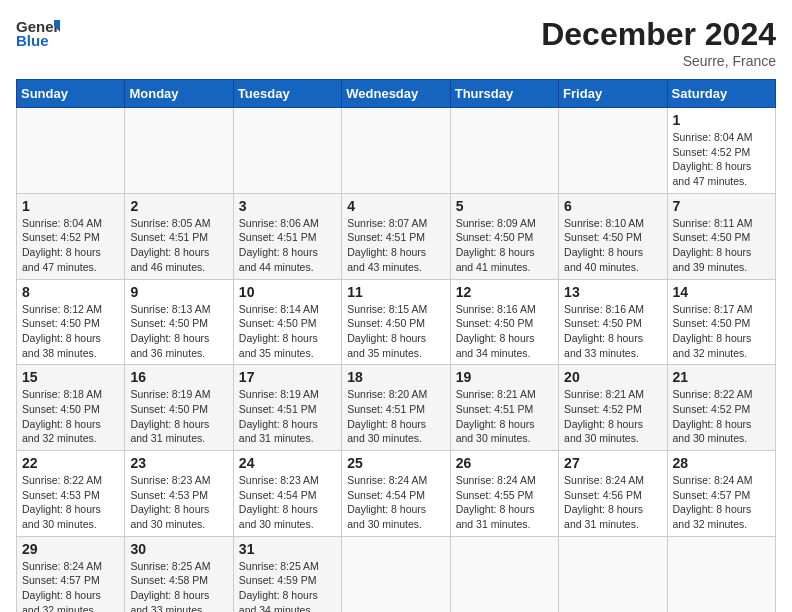 The width and height of the screenshot is (792, 612). I want to click on calendar-day-15: 15Sunrise: 8:18 AMSunset: 4:50 PMDayligh…, so click(71, 408).